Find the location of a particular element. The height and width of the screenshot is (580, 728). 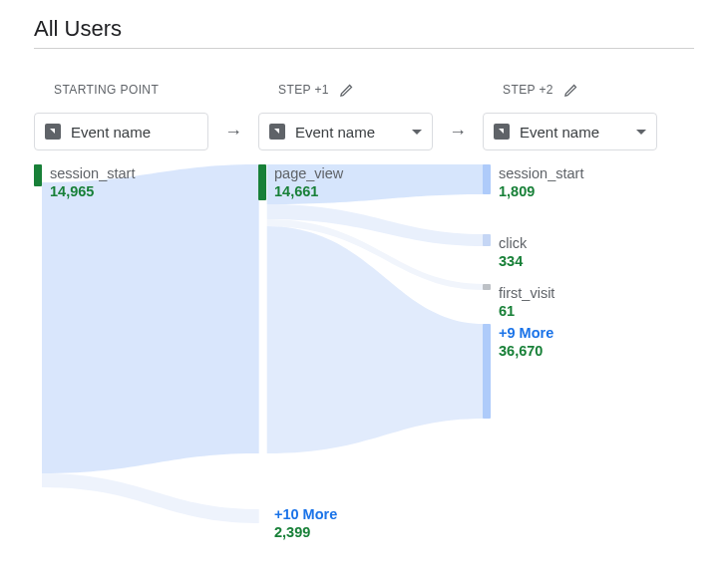

column-header-step1: STEP +1 is located at coordinates (345, 90).